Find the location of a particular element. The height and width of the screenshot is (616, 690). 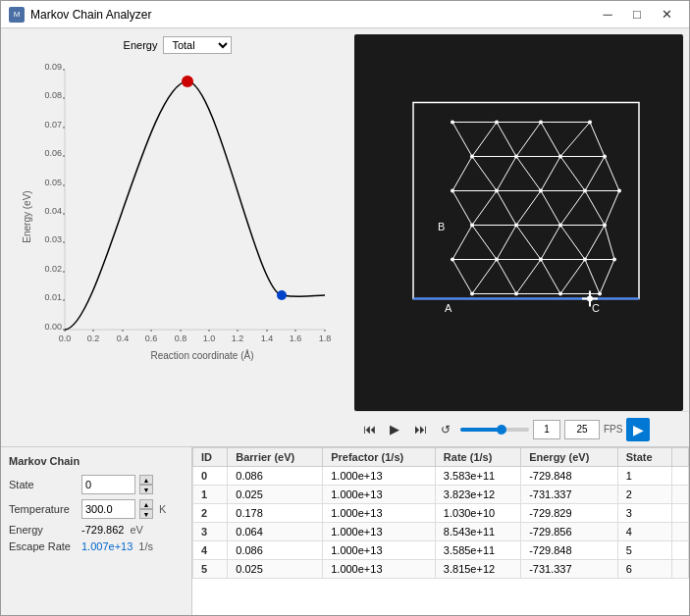

minimize-button: ─ is located at coordinates (608, 15).